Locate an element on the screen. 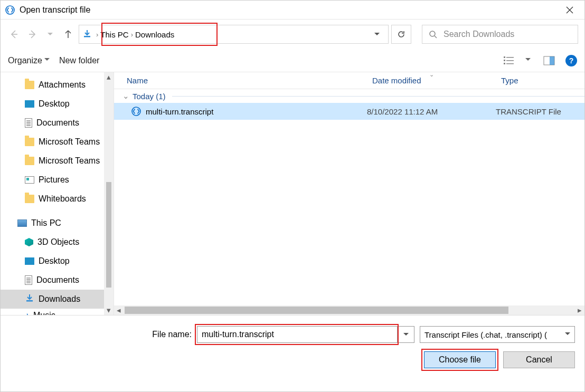  toolbar: Organize New folder ? is located at coordinates (292, 61).